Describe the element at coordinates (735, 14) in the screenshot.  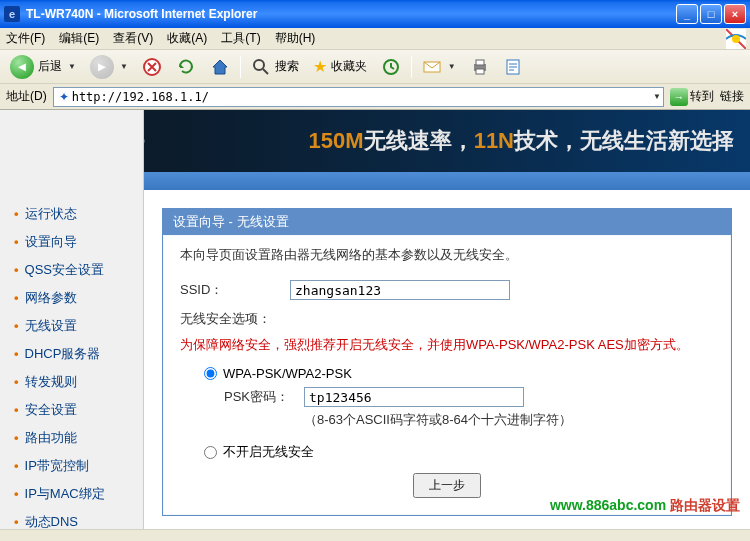
I see `close-button: ×` at that location.